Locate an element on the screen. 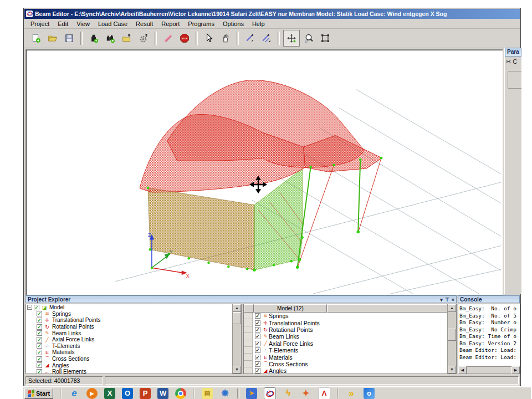  tree-item-cross-sections: ✓⌒Cross Sections is located at coordinates (139, 359).